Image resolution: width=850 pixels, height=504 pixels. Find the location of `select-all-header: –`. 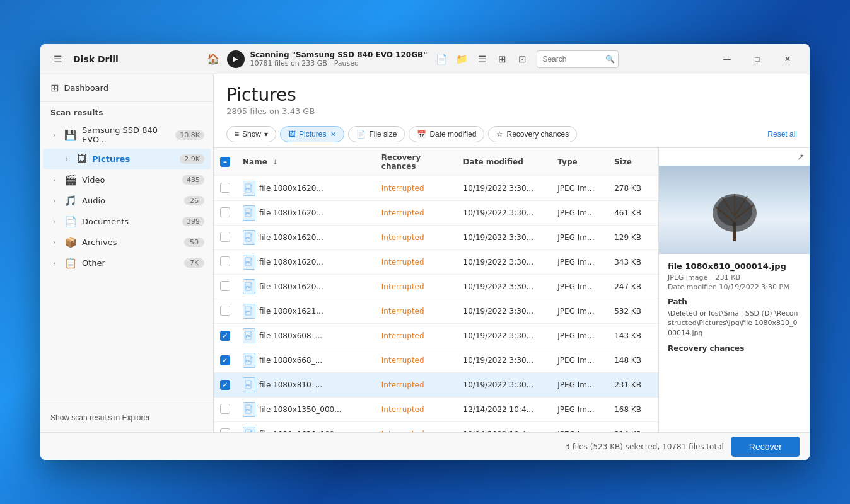

select-all-header: – is located at coordinates (225, 163).